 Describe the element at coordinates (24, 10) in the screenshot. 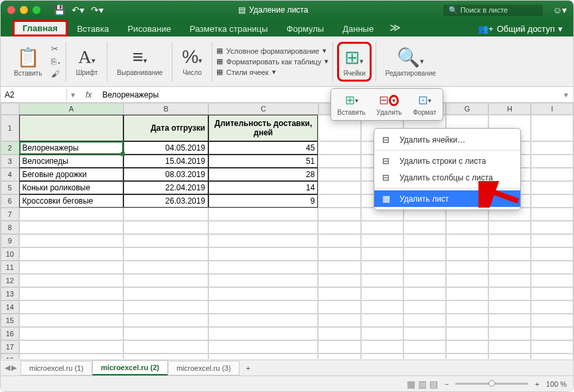

I see `minimize-window-icon` at that location.